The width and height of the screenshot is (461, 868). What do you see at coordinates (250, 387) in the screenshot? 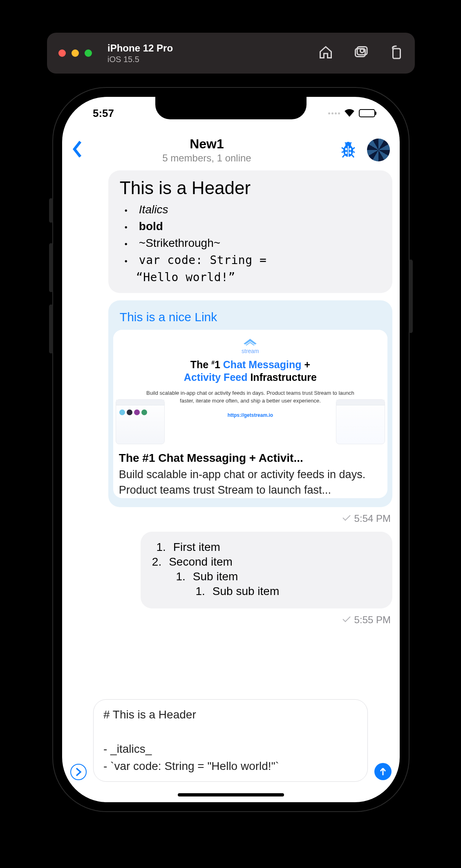
I see `link-preview-image: stream The #1 Chat Messaging +Activity F…` at bounding box center [250, 387].